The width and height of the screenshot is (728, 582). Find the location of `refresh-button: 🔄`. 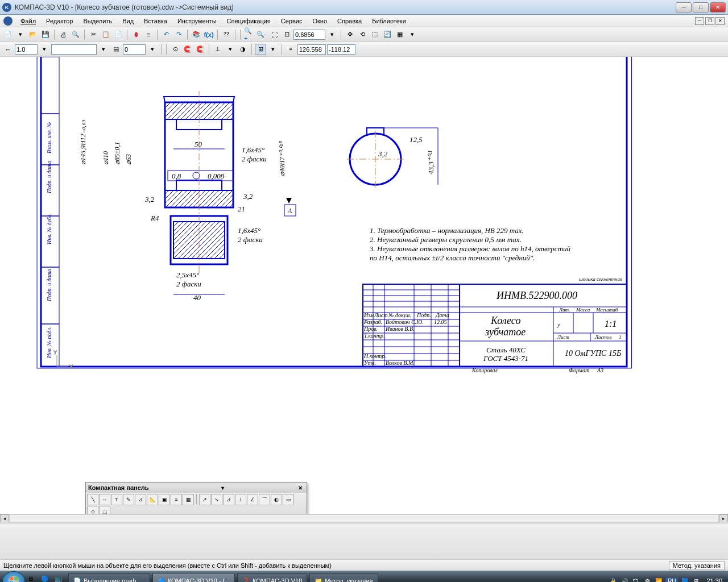

refresh-button: 🔄 is located at coordinates (387, 35).